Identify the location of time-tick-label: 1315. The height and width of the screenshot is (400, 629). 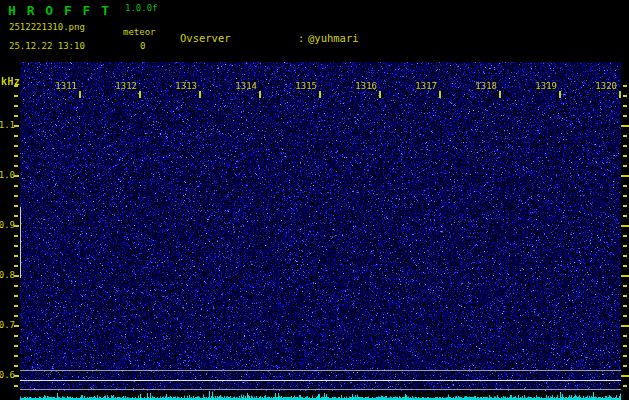
(302, 86).